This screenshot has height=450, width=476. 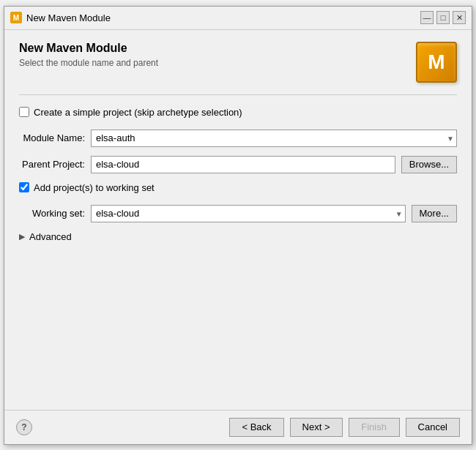 What do you see at coordinates (69, 18) in the screenshot?
I see `window-title: New Maven Module` at bounding box center [69, 18].